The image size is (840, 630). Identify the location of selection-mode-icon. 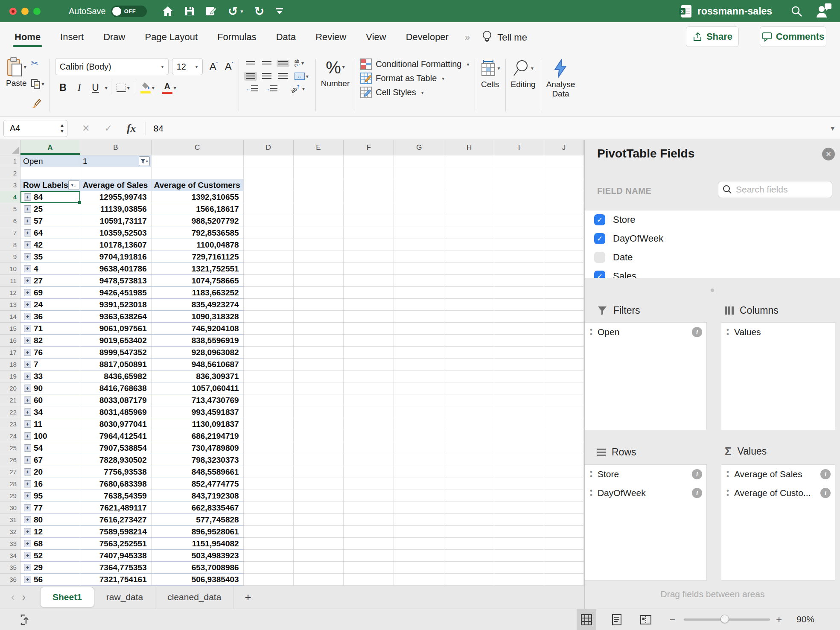
(26, 621).